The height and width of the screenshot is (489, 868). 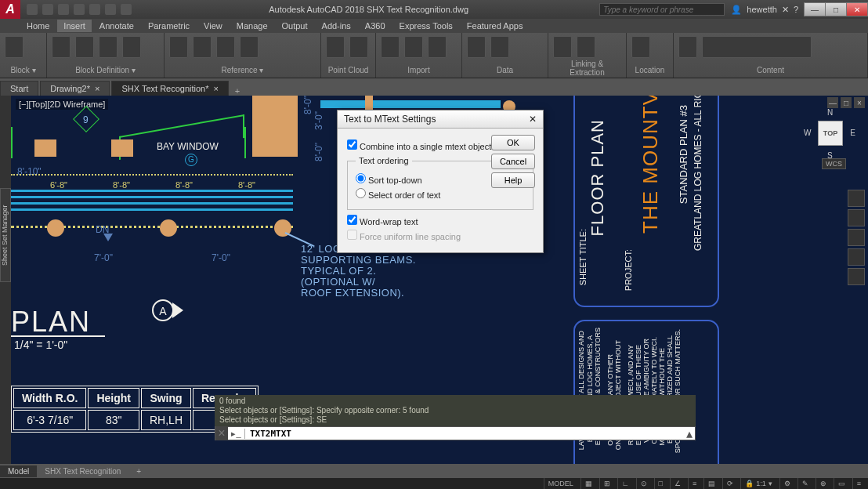 I want to click on nav-pan-icon, so click(x=856, y=218).